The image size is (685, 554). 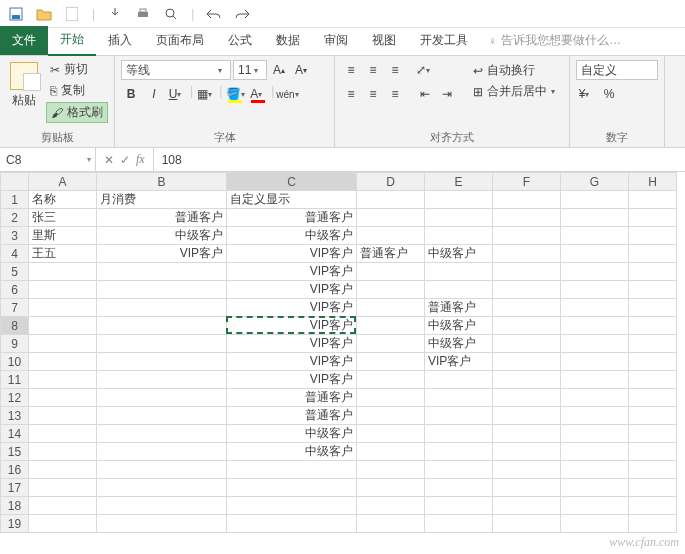 I want to click on cell-C17, so click(x=292, y=488).